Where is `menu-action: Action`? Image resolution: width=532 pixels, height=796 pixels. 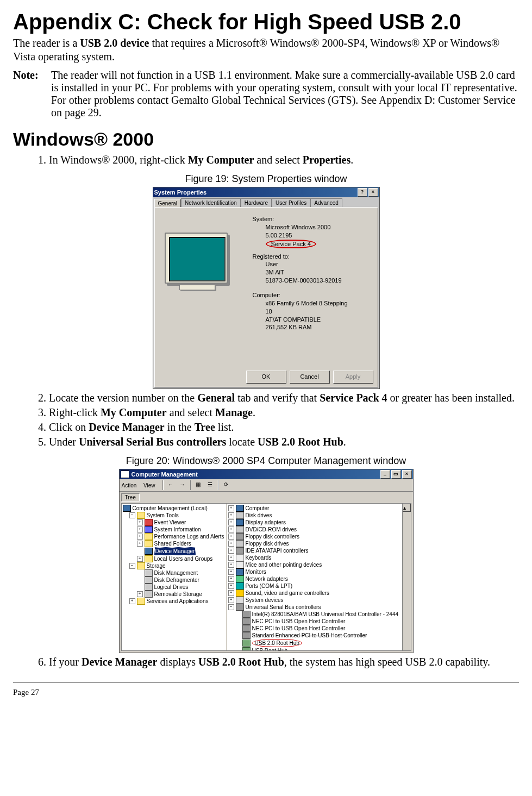 menu-action: Action is located at coordinates (129, 486).